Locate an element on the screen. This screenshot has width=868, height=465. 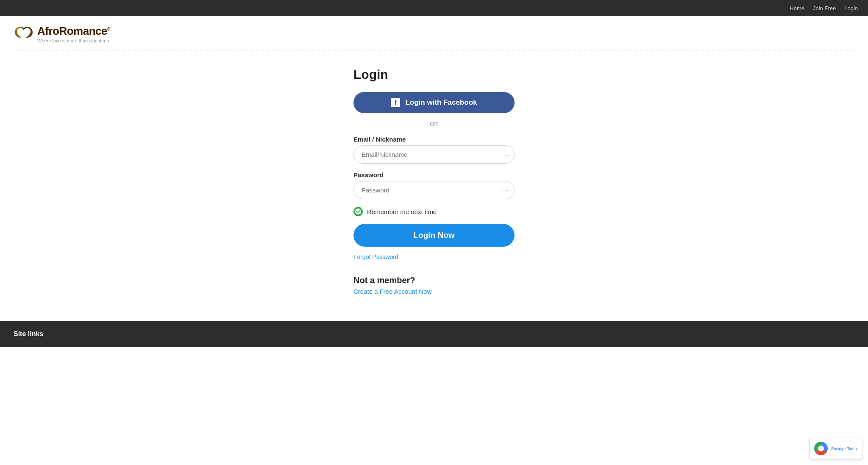
recaptcha-logo is located at coordinates (821, 448).